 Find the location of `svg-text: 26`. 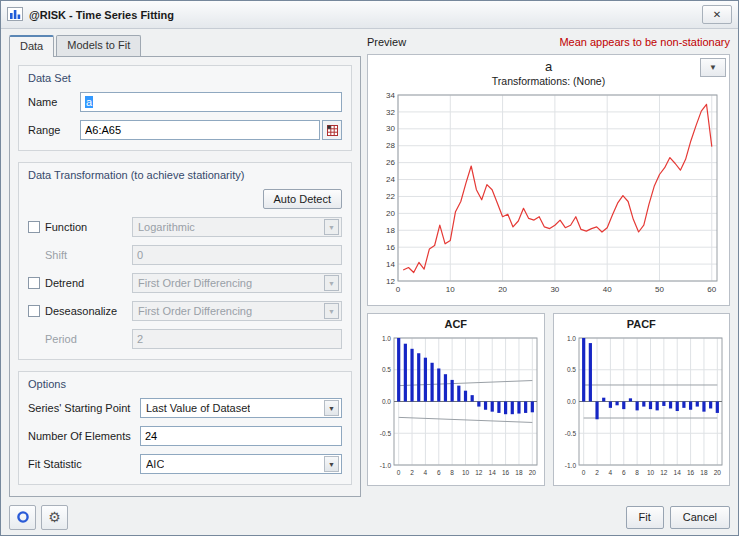

svg-text: 26 is located at coordinates (390, 162).